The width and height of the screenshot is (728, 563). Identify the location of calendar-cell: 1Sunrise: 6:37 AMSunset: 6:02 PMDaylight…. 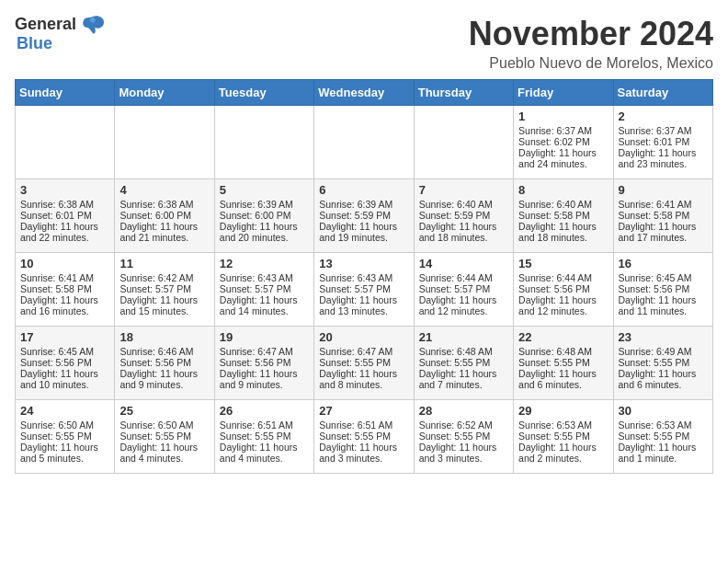
(563, 143).